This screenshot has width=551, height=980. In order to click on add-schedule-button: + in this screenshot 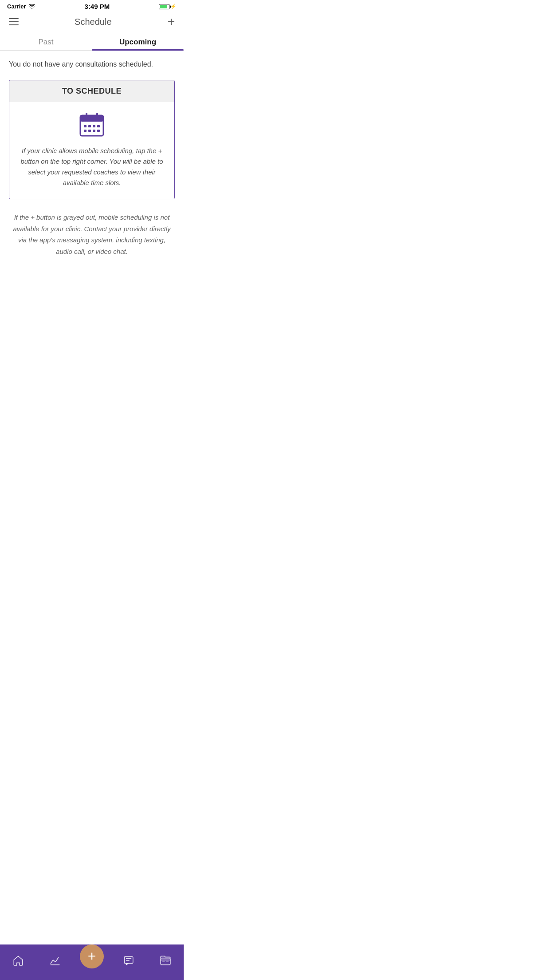, I will do `click(171, 22)`.